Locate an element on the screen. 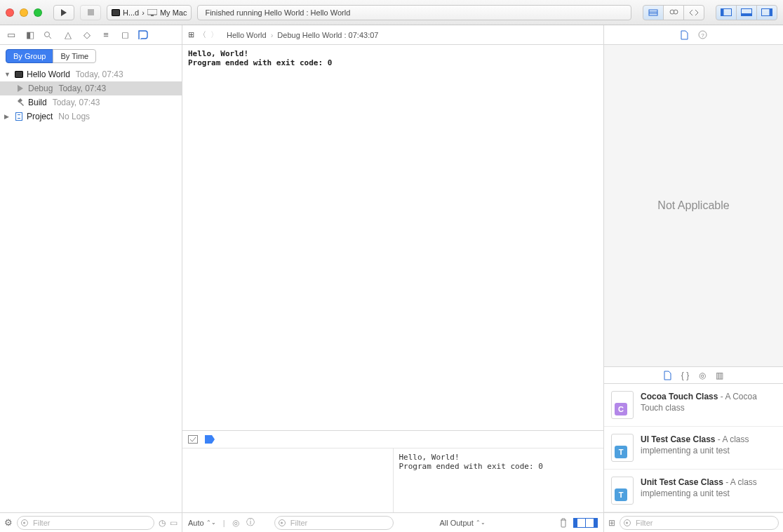 The width and height of the screenshot is (783, 532). code-snippet-library-icon: { } is located at coordinates (685, 375).